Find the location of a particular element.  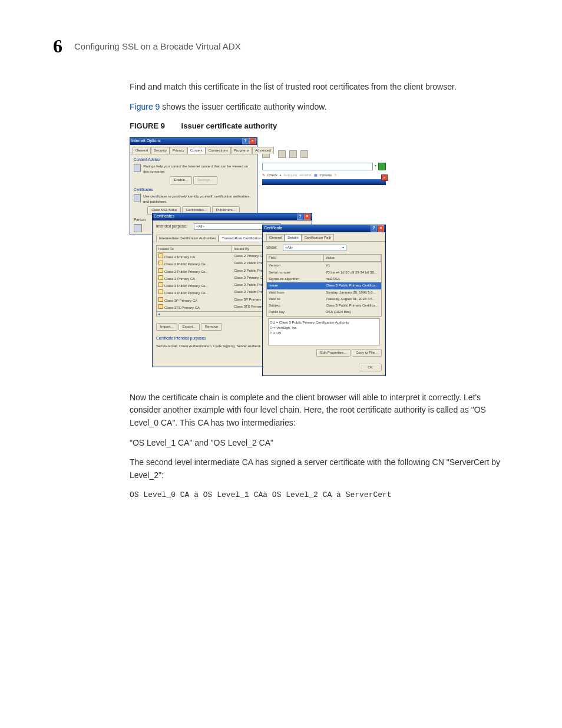

content-advisor-icon is located at coordinates (137, 168).